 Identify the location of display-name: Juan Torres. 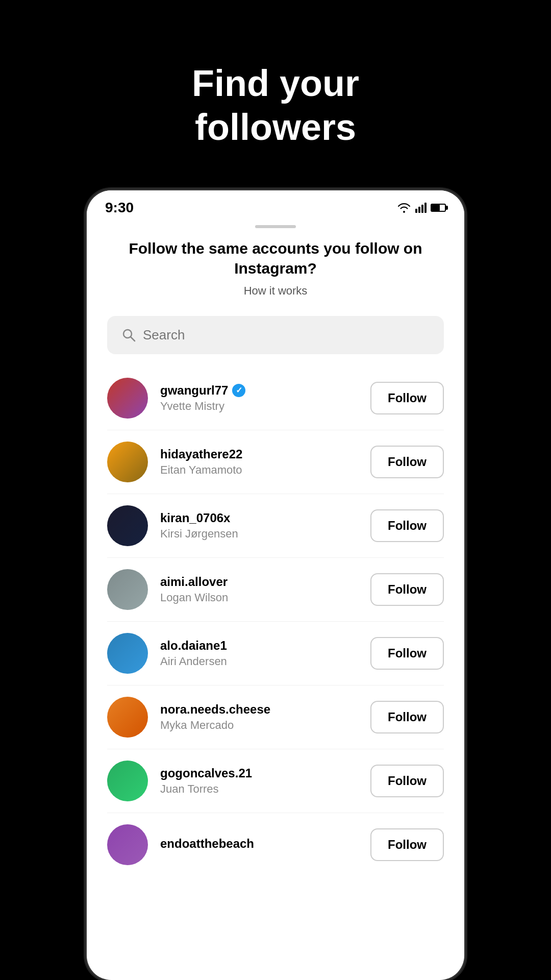
(265, 789).